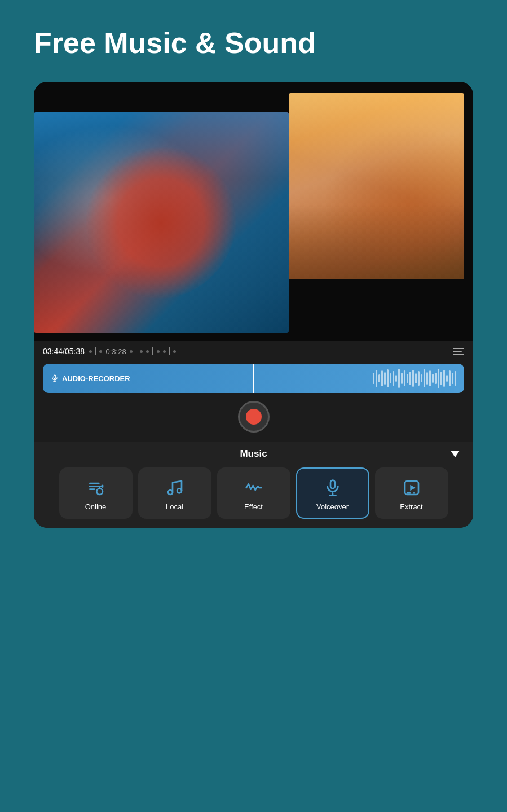 The image size is (507, 812). Describe the element at coordinates (96, 488) in the screenshot. I see `queue-music-icon` at that location.